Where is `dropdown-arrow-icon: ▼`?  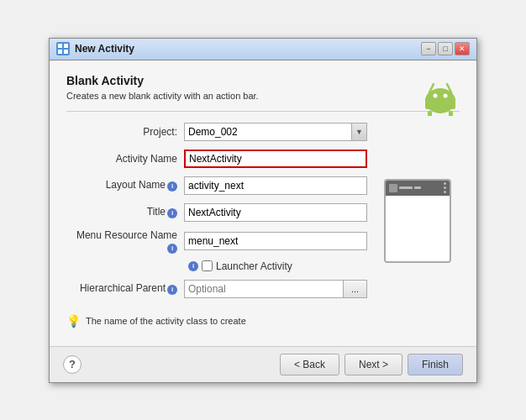
dropdown-arrow-icon: ▼ is located at coordinates (360, 132).